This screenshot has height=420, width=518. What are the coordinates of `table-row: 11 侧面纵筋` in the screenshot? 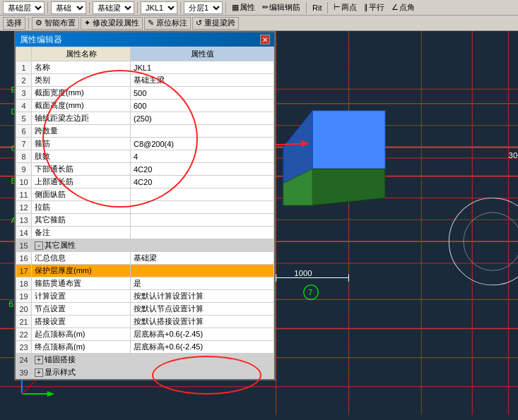 It's located at (146, 195).